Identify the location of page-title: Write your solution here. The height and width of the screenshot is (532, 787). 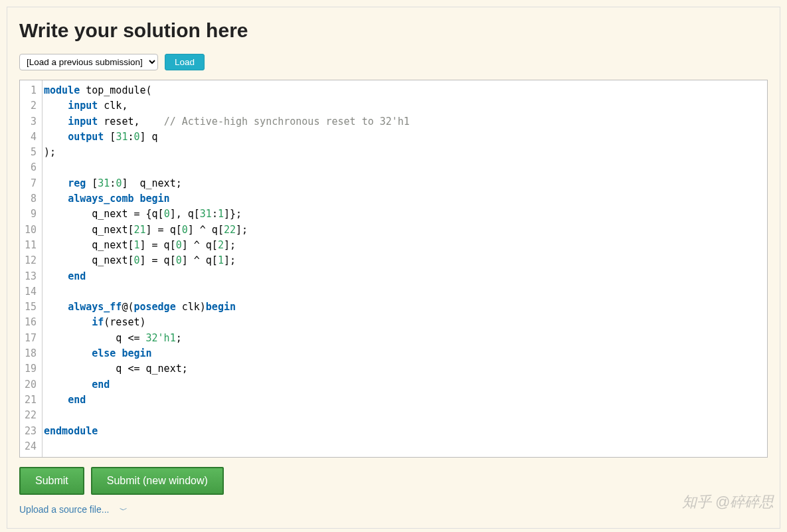
(393, 31).